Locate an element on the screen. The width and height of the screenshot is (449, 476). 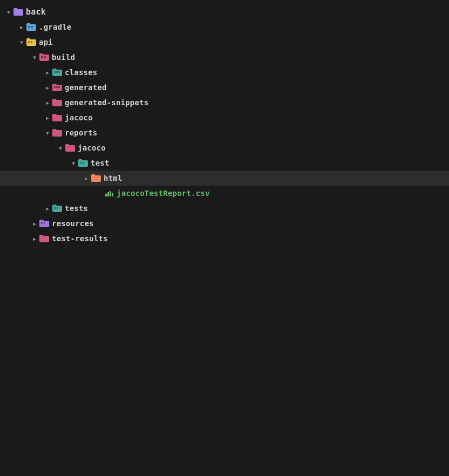
tree-item-html: html is located at coordinates (224, 178).